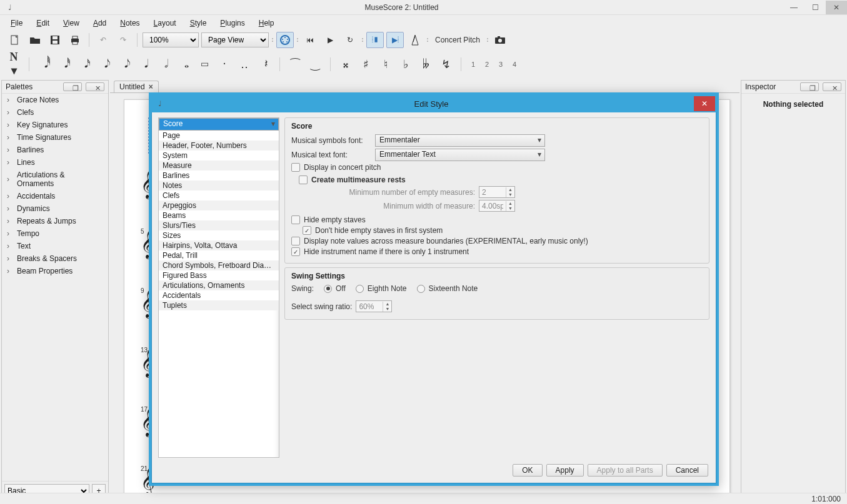  What do you see at coordinates (71, 23) in the screenshot?
I see `menu-view: View` at bounding box center [71, 23].